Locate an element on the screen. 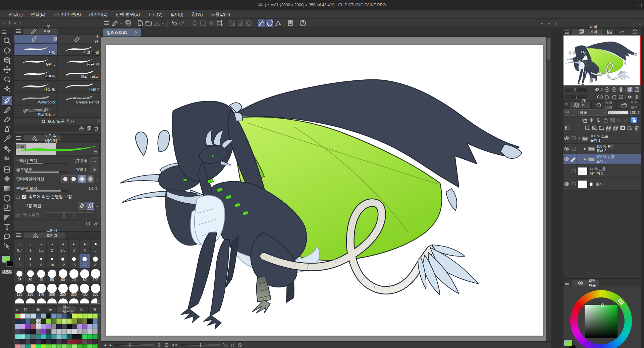 Image resolution: width=644 pixels, height=348 pixels. transfer-to-lower-icon is located at coordinates (608, 128).